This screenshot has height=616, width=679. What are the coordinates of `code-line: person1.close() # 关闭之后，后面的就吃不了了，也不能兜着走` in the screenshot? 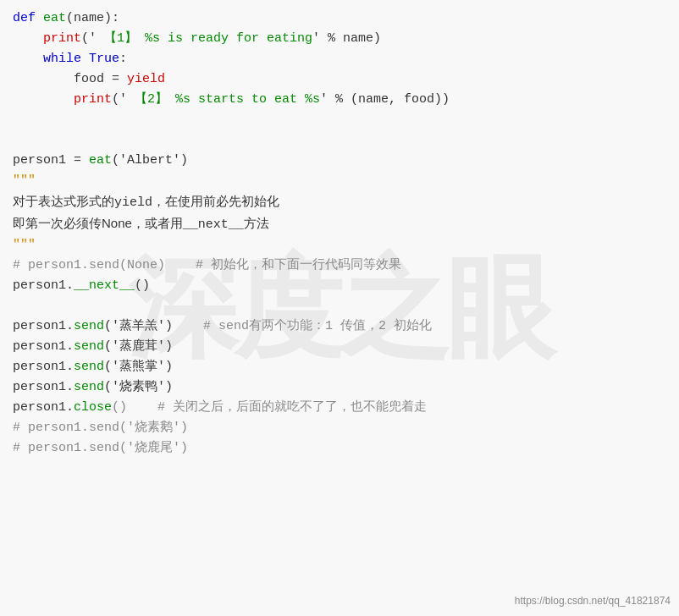 It's located at (340, 408).